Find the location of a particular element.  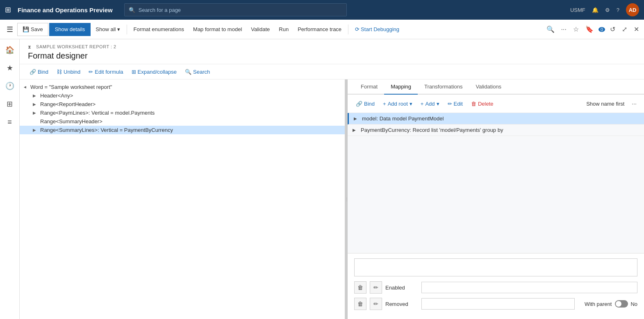

tree-item-summary-header: Range<SummaryHeader> is located at coordinates (182, 121).